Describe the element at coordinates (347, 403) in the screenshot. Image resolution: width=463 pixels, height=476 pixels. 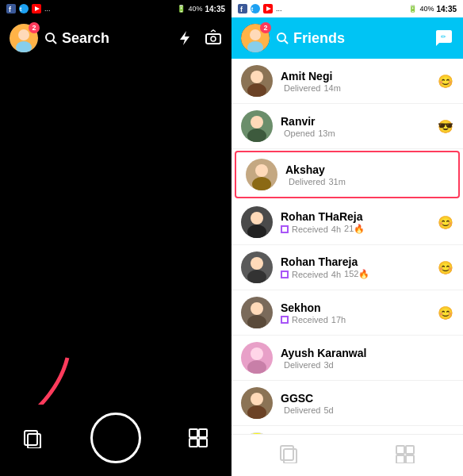
I see `friend-item-ggsc: GGSC Delivered 5d` at that location.